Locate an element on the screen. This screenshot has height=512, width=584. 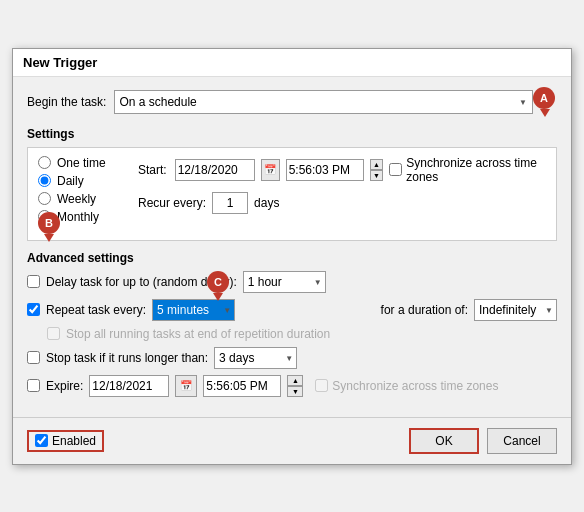
dialog-footer: Enabled OK Cancel is located at coordinates (292, 440).